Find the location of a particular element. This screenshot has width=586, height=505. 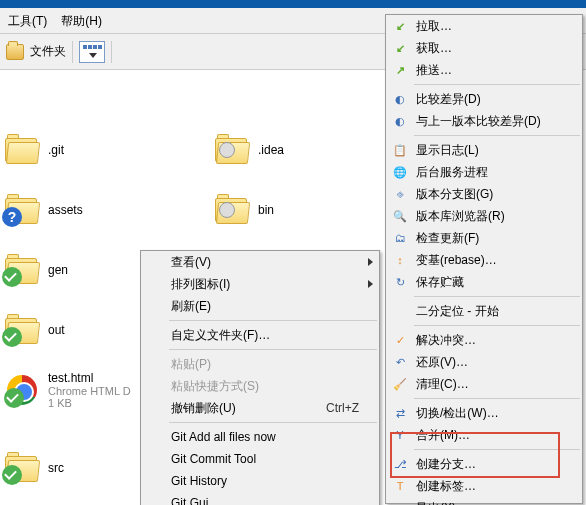

menu-item: ↗推送… is located at coordinates (484, 70).